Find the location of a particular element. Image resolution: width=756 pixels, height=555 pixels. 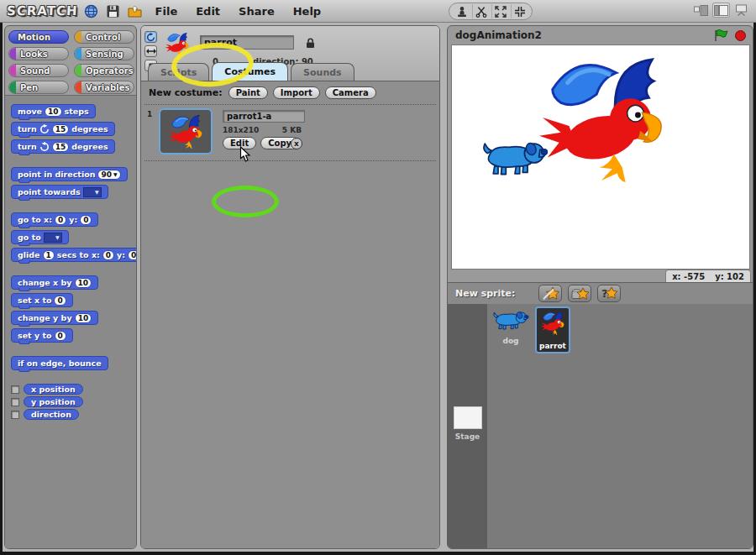

lock-icon is located at coordinates (311, 44).